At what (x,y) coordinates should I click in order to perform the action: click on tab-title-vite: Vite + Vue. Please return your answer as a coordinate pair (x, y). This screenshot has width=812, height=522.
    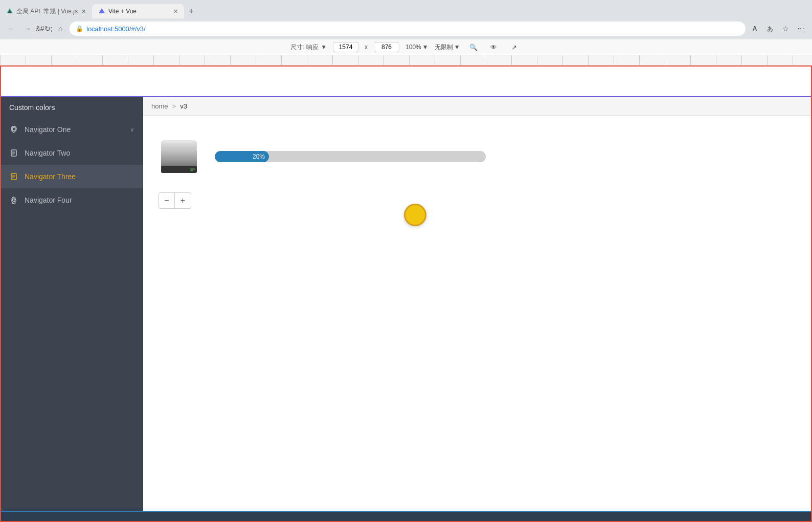
    Looking at the image, I should click on (123, 11).